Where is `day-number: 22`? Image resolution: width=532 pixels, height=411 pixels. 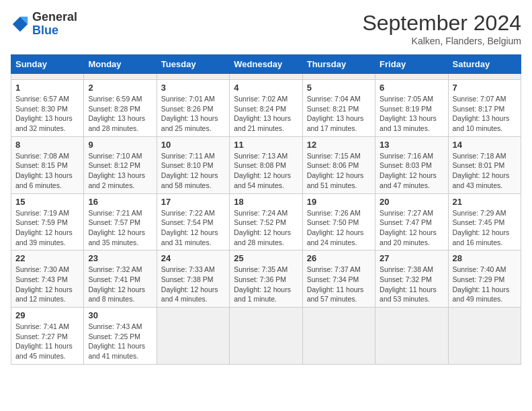 day-number: 22 is located at coordinates (47, 258).